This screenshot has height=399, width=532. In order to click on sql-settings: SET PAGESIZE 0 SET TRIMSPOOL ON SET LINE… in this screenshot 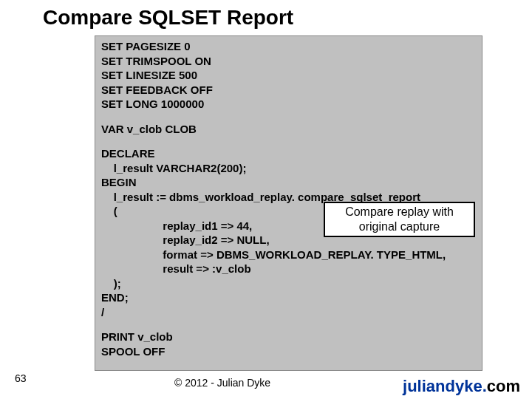, I will do `click(288, 75)`.